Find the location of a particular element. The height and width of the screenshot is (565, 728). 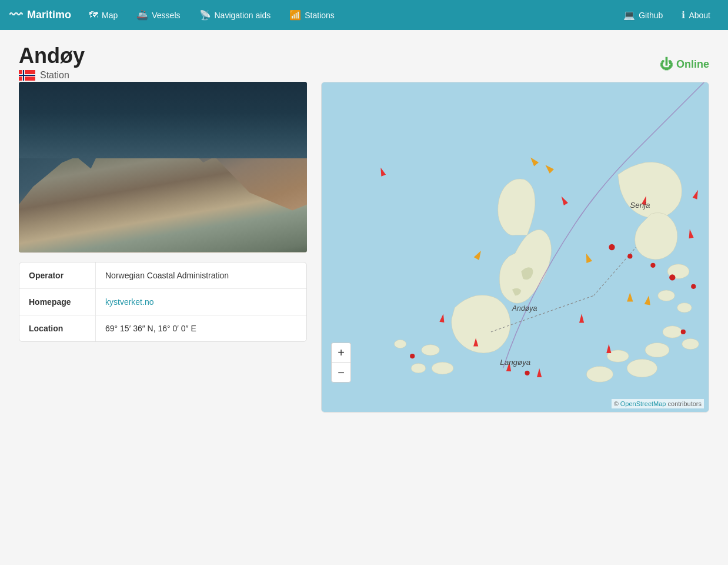

nav-stations-label: Stations is located at coordinates (320, 15).